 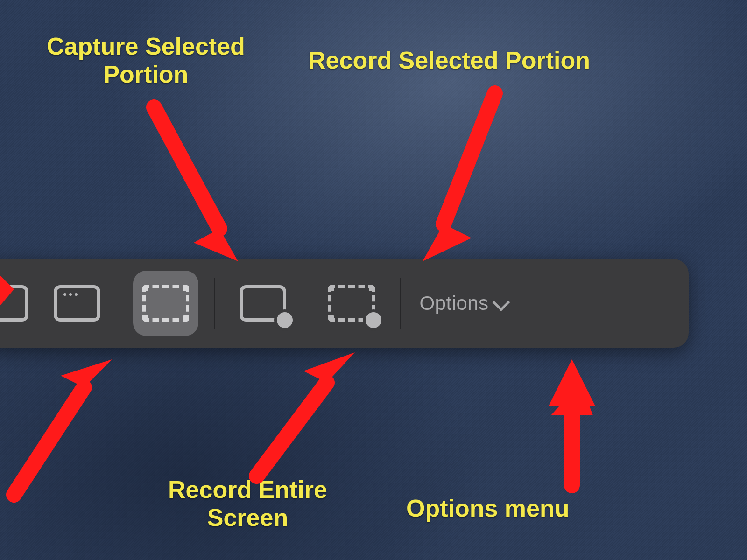 What do you see at coordinates (263, 303) in the screenshot?
I see `record-entire-screen-button` at bounding box center [263, 303].